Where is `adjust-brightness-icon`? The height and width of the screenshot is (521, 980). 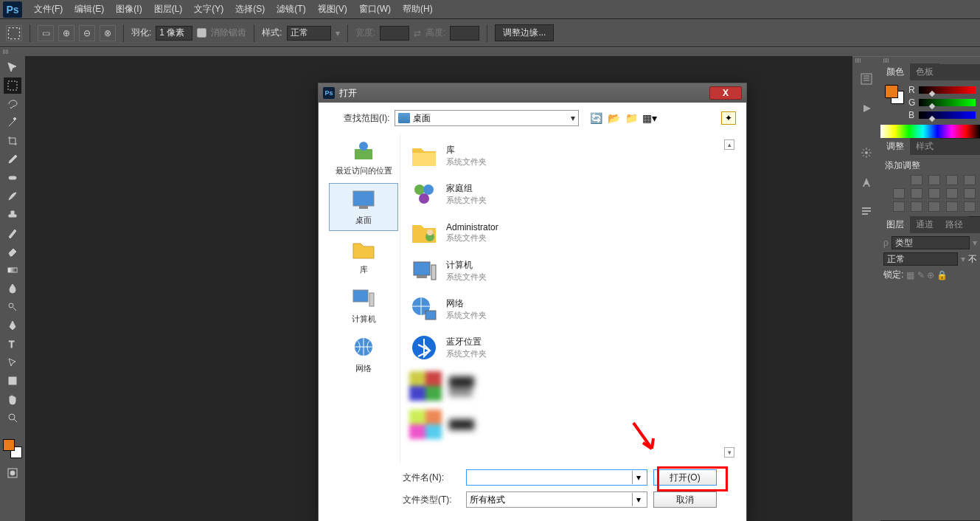 adjust-brightness-icon is located at coordinates (917, 180).